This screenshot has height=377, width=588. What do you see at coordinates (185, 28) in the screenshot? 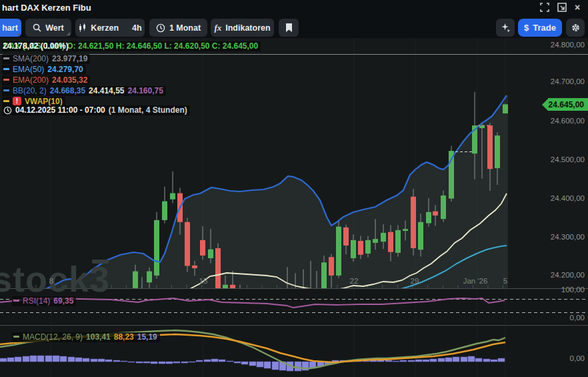
I see `range-label: 1 Monat` at bounding box center [185, 28].